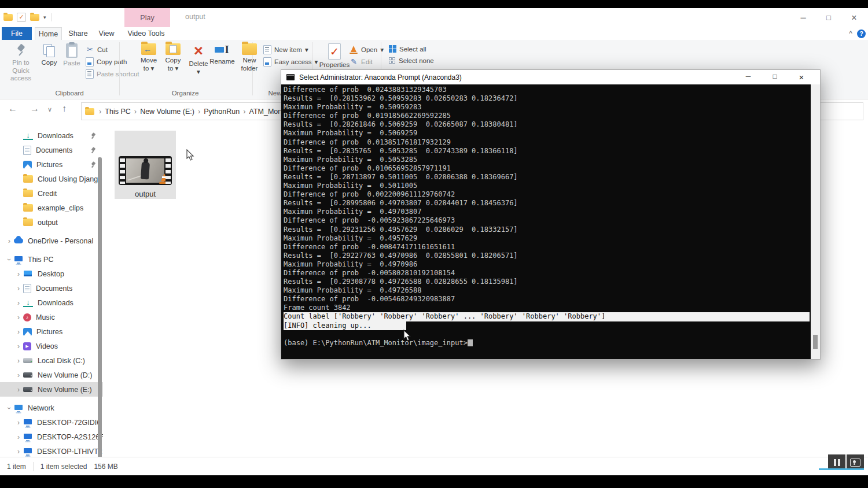 This screenshot has height=488, width=868. Describe the element at coordinates (52, 135) in the screenshot. I see `sidebar-item-downloads: ↓Downloads` at that location.